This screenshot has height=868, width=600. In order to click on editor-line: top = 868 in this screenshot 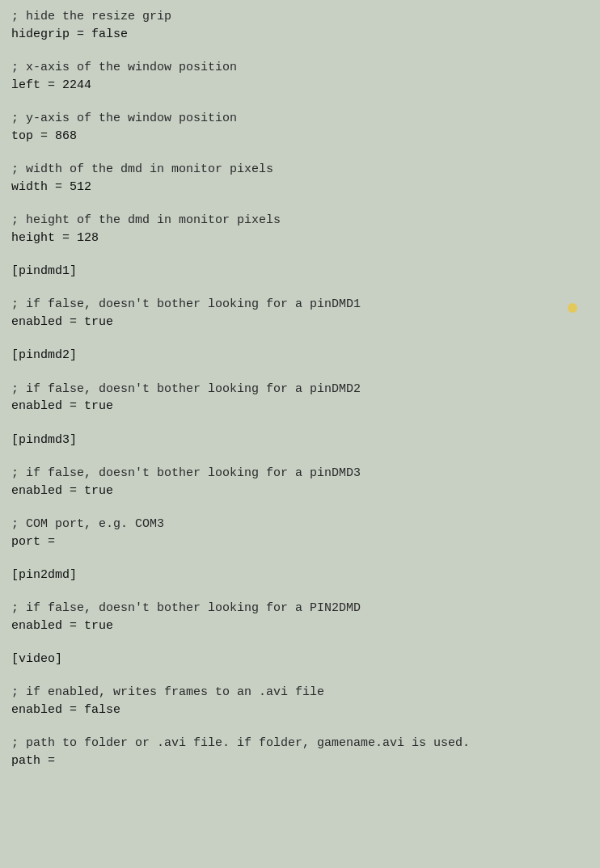, I will do `click(300, 137)`.